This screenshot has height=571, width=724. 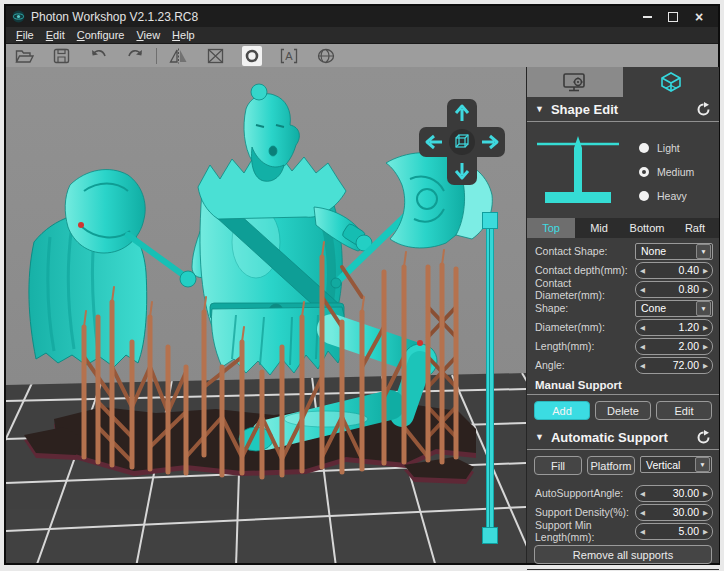 I want to click on subtab-bottom: Bottom, so click(x=647, y=228).